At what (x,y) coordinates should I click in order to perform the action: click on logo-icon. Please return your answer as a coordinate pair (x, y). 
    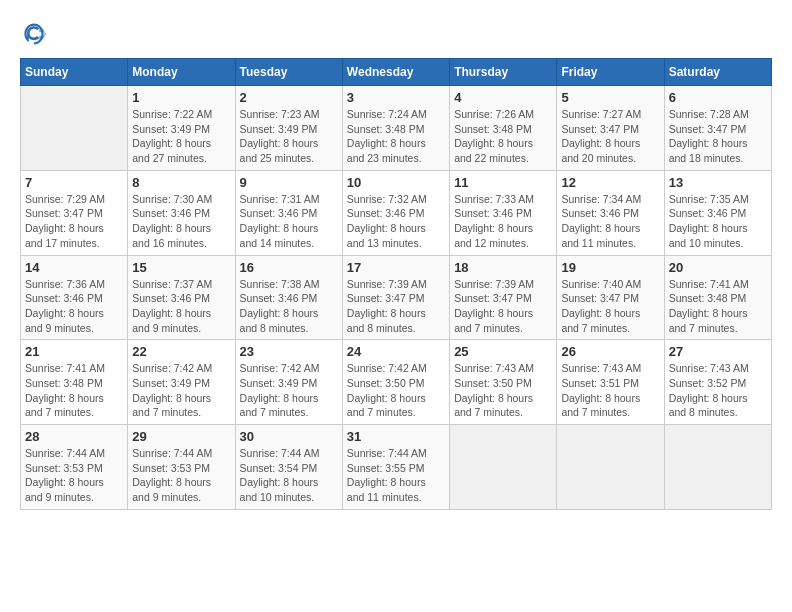
    Looking at the image, I should click on (34, 34).